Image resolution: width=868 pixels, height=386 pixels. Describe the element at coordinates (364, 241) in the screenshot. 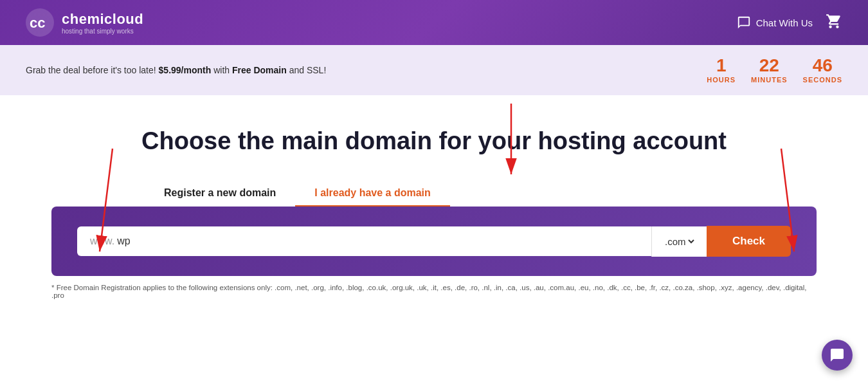

I see `domain-input-wrapper: www.` at that location.